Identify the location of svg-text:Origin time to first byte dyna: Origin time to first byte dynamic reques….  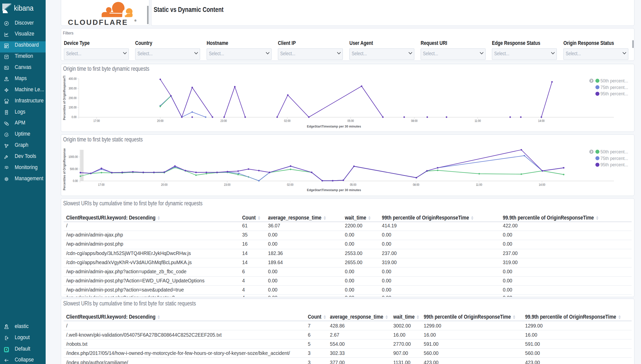
(106, 68).